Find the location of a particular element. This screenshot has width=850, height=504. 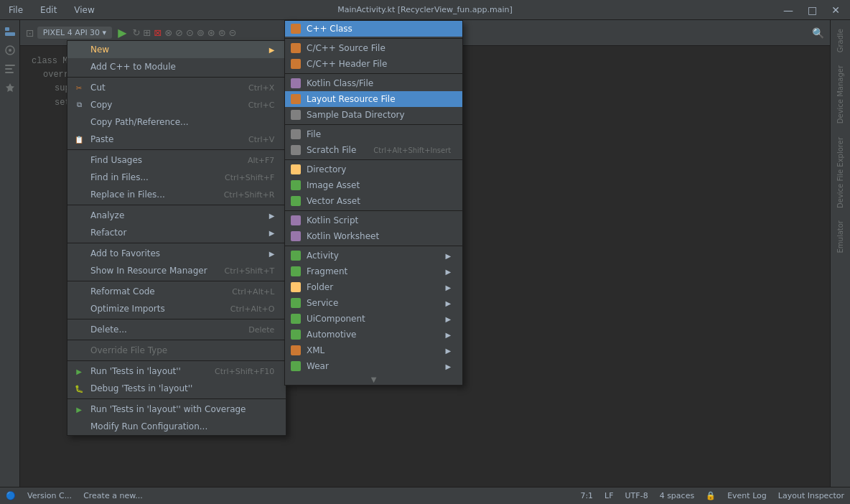

menu-uicomponent: UiComponent ▶ is located at coordinates (373, 319).